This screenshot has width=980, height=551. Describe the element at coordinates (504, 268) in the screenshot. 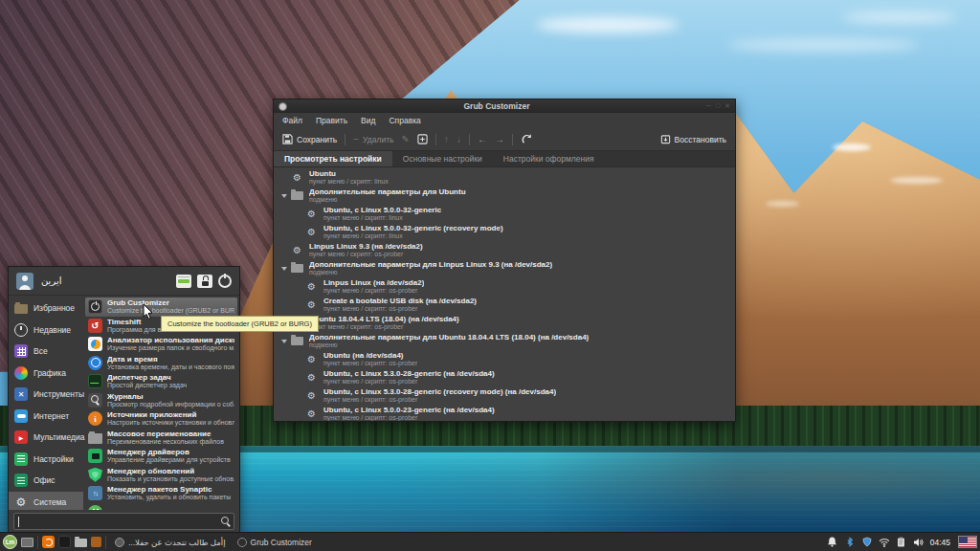

I see `boot-entry-row: Дополнительные параметры для Linpus Linu…` at that location.